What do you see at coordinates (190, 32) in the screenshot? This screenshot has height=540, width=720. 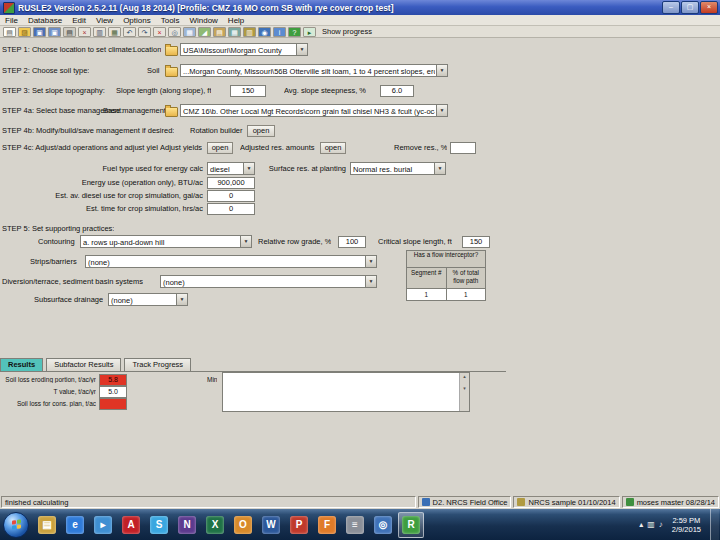 I see `calculator-icon: ▦` at bounding box center [190, 32].